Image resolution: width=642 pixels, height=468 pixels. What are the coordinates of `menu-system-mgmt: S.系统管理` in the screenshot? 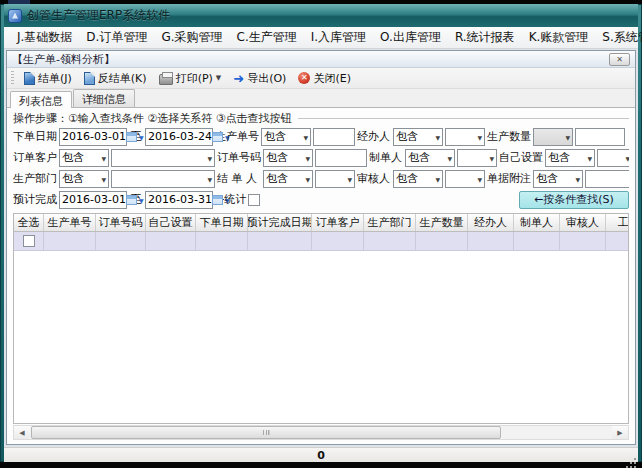 It's located at (618, 38).